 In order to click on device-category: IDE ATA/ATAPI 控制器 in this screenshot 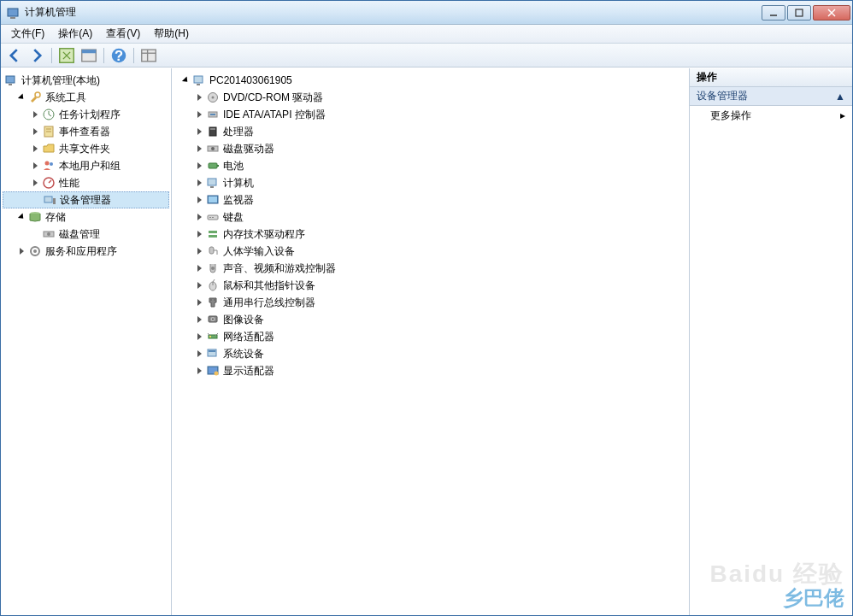, I will do `click(431, 114)`.